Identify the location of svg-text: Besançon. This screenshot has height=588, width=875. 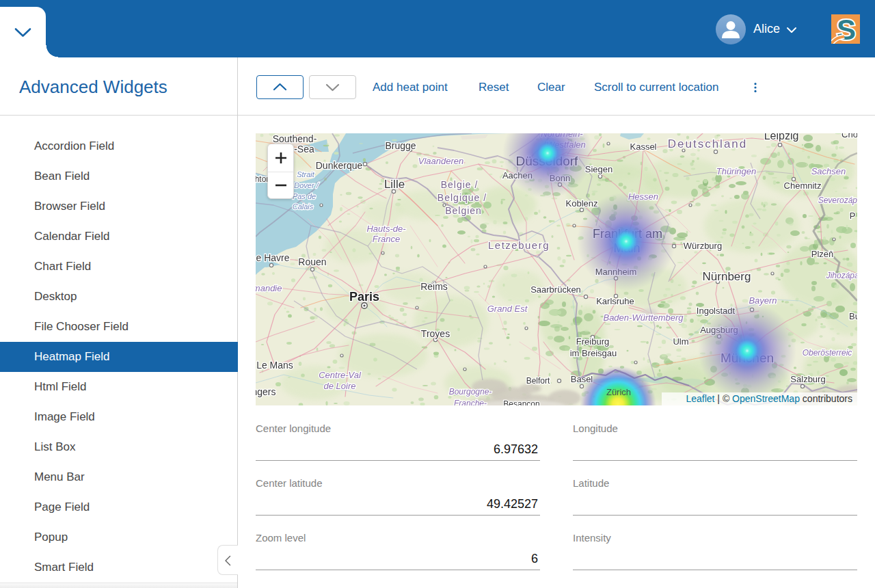
(521, 402).